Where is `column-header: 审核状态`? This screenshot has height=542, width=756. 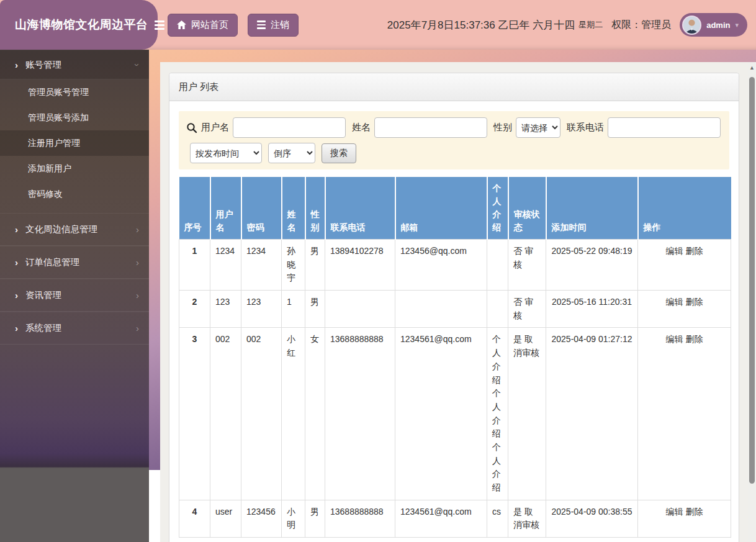 column-header: 审核状态 is located at coordinates (528, 209).